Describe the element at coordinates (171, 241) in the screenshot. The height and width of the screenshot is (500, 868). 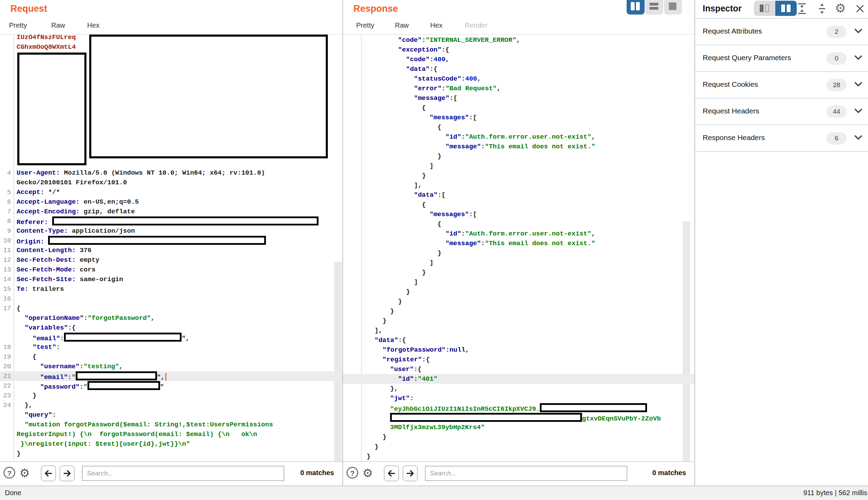
I see `code-line: 10Origin:` at that location.